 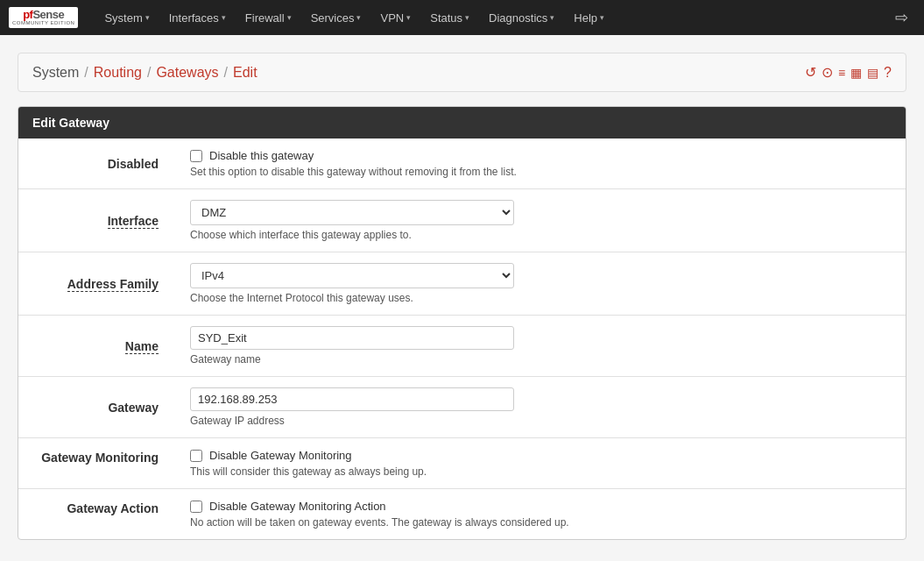 I want to click on row-interface: Interface DMZ WAN LAN Choose which inter…, so click(x=462, y=221).